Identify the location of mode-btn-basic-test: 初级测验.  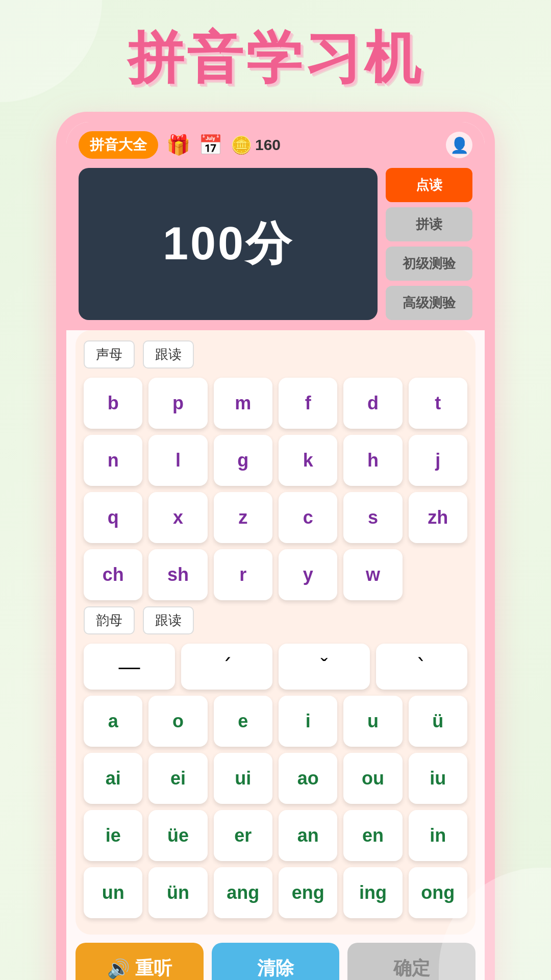
(429, 263).